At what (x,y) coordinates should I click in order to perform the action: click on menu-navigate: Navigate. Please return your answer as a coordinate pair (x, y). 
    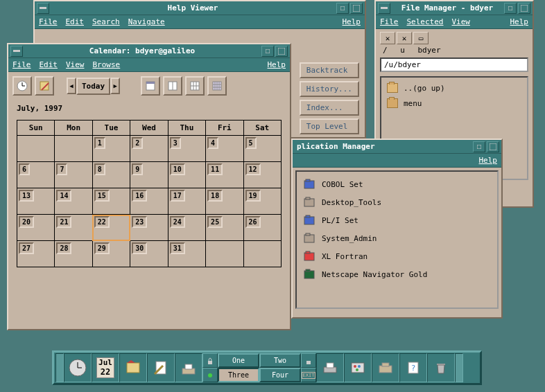
    Looking at the image, I should click on (147, 22).